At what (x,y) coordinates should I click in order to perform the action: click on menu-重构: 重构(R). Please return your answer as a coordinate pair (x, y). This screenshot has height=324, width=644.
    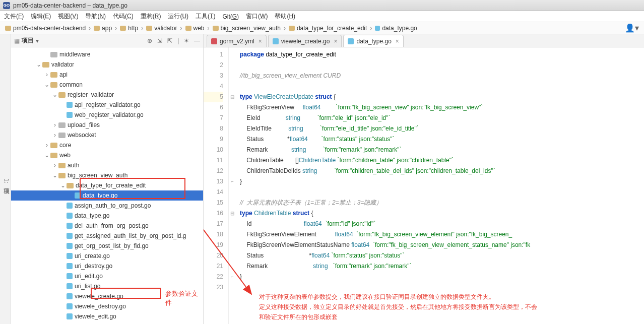
    Looking at the image, I should click on (151, 16).